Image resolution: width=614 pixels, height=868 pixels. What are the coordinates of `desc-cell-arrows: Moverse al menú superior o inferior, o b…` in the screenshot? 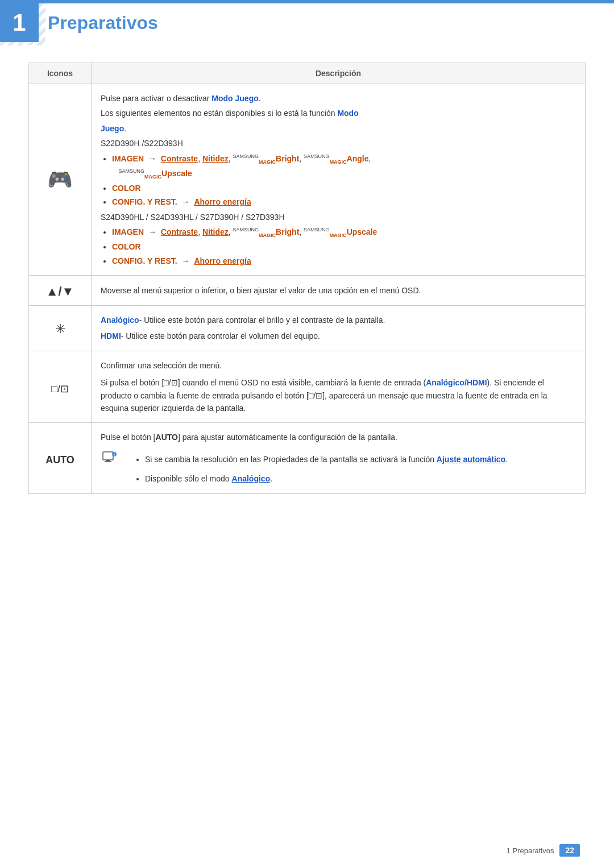 It's located at (339, 291).